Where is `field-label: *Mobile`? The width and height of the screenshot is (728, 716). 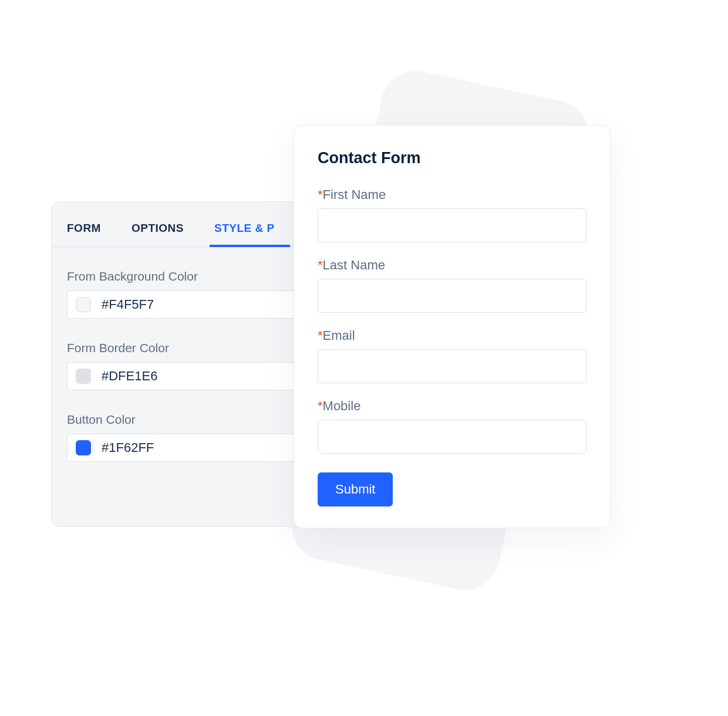 field-label: *Mobile is located at coordinates (452, 406).